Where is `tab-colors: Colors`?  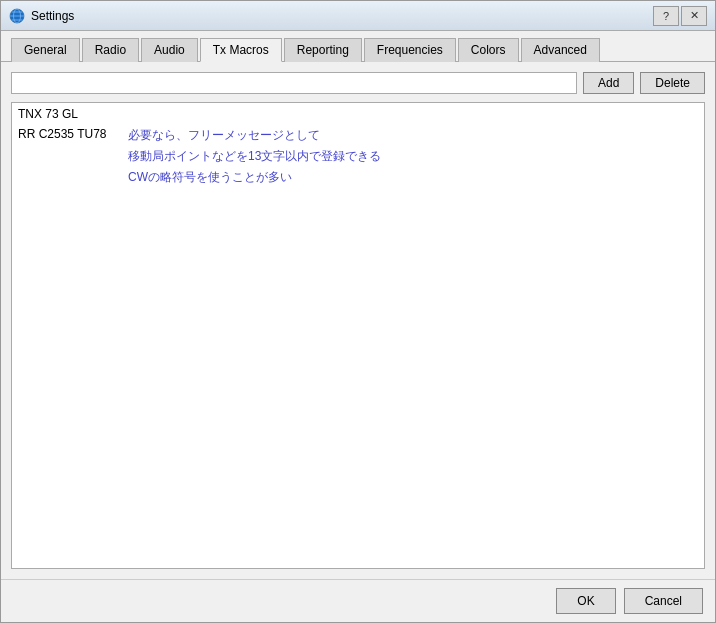
tab-colors: Colors is located at coordinates (488, 50).